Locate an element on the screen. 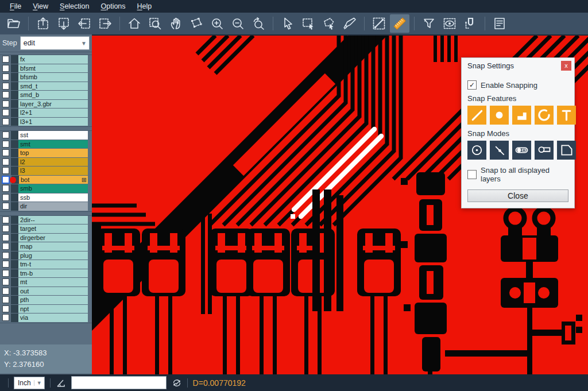 The width and height of the screenshot is (588, 391). menu-selection: Selection is located at coordinates (75, 6).